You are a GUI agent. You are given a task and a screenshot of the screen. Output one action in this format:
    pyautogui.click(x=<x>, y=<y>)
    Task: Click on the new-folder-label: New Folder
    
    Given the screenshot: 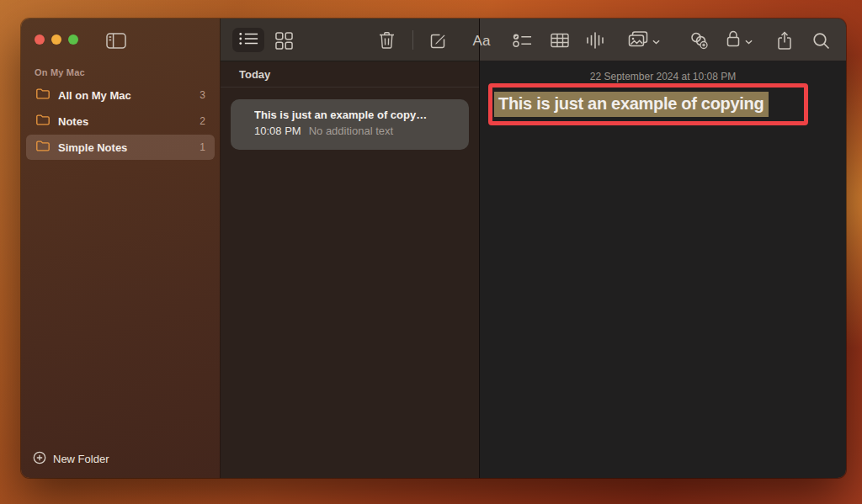 What is the action you would take?
    pyautogui.click(x=81, y=459)
    